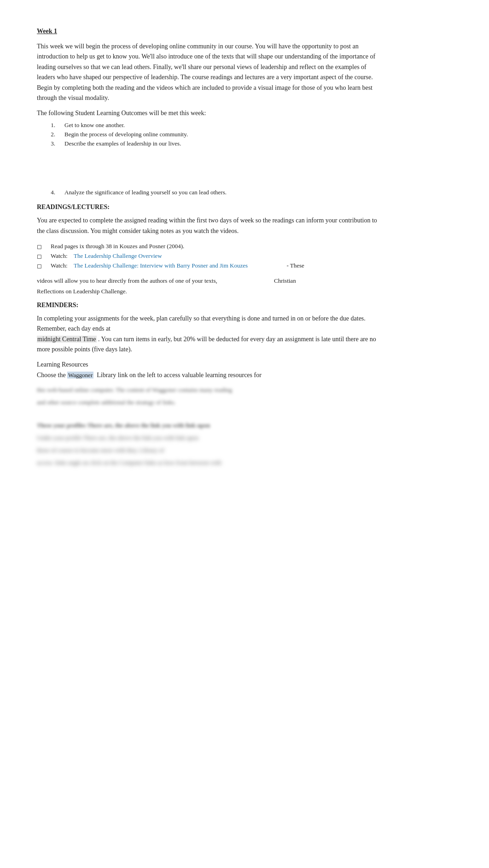  What do you see at coordinates (207, 226) in the screenshot?
I see `readings-paragraph: You are expected to complete the assigne…` at bounding box center [207, 226].